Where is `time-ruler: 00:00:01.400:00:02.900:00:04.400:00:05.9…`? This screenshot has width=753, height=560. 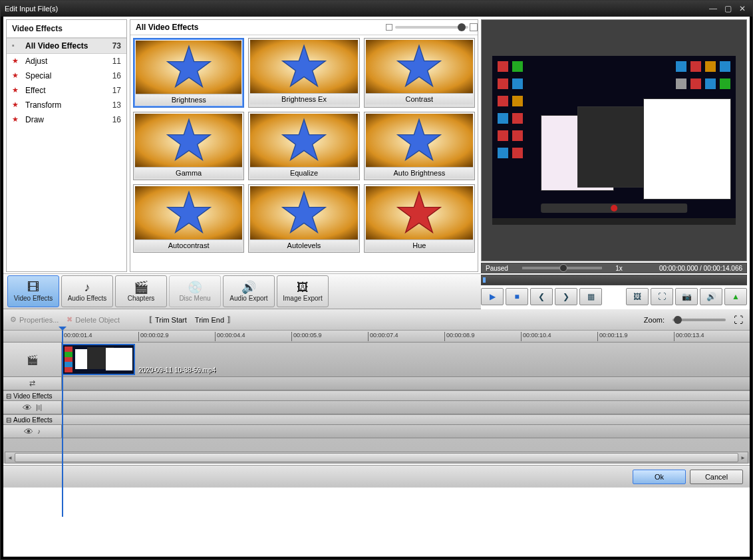
time-ruler: 00:00:01.400:00:02.900:00:04.400:00:05.9… is located at coordinates (376, 337).